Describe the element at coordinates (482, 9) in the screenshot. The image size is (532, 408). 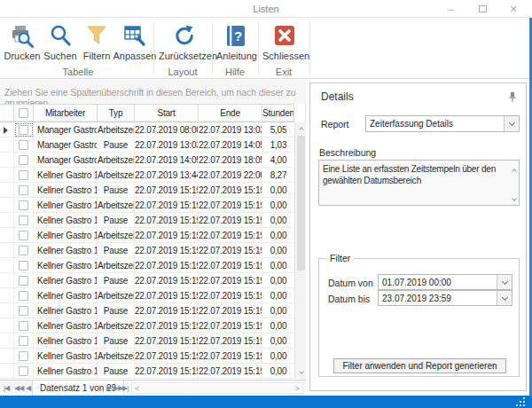
I see `maximize-button` at that location.